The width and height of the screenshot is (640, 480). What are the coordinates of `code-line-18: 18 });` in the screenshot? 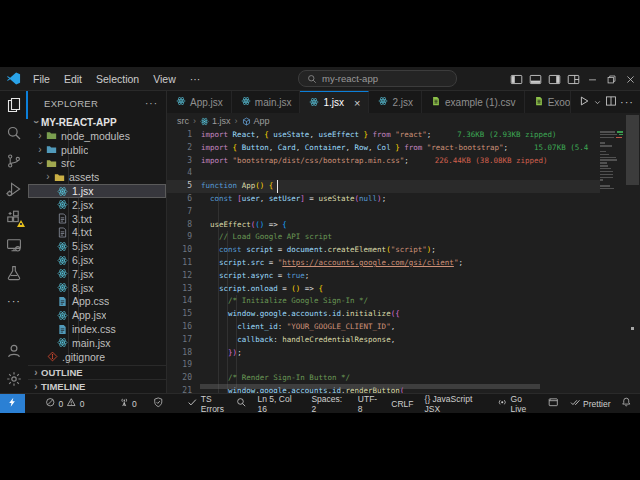 It's located at (384, 354).